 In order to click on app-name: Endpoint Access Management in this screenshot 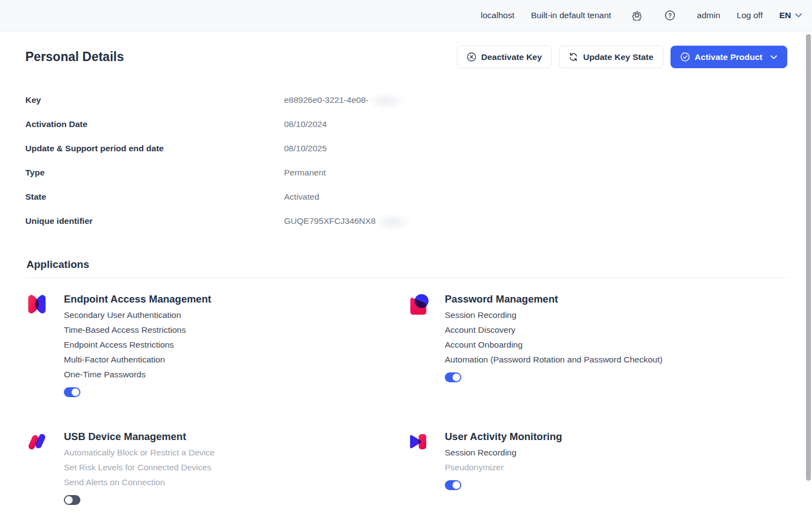, I will do `click(138, 299)`.